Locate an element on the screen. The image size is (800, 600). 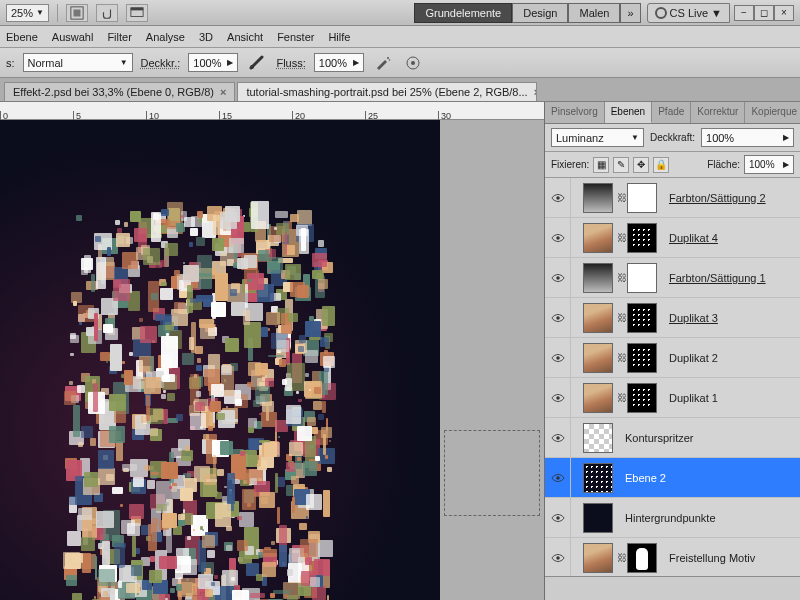
layer-blend-mode-combo: Luminanz ▼ is located at coordinates (598, 138).